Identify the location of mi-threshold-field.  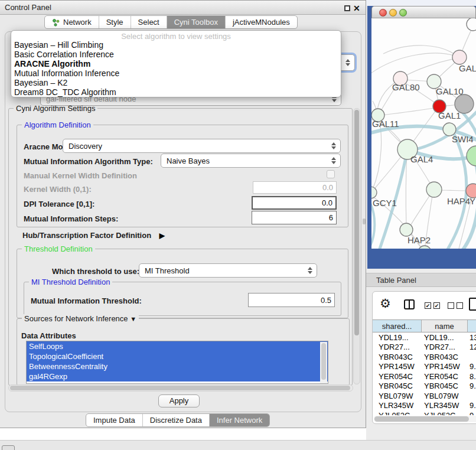
(292, 300).